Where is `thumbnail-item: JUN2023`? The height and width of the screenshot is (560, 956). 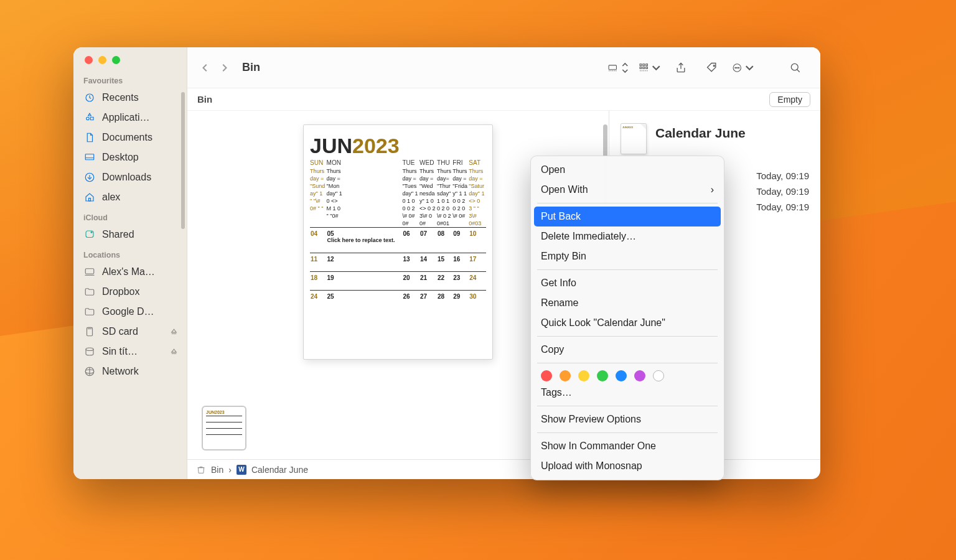
thumbnail-item: JUN2023 is located at coordinates (224, 428).